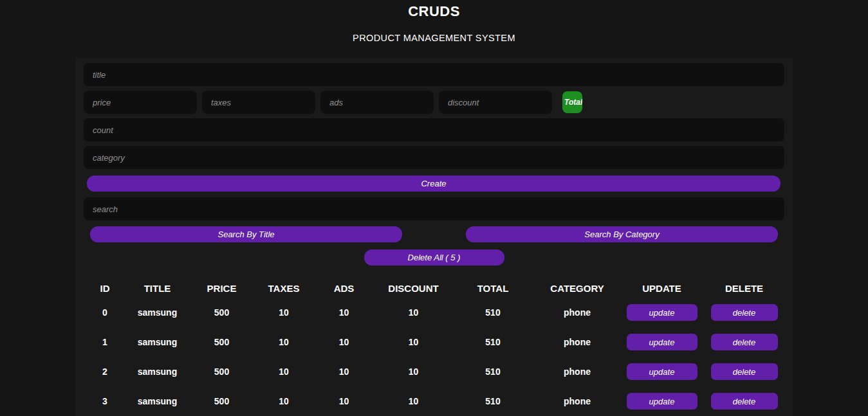 This screenshot has width=868, height=416. Describe the element at coordinates (493, 288) in the screenshot. I see `column-header-total: TOTAL` at that location.